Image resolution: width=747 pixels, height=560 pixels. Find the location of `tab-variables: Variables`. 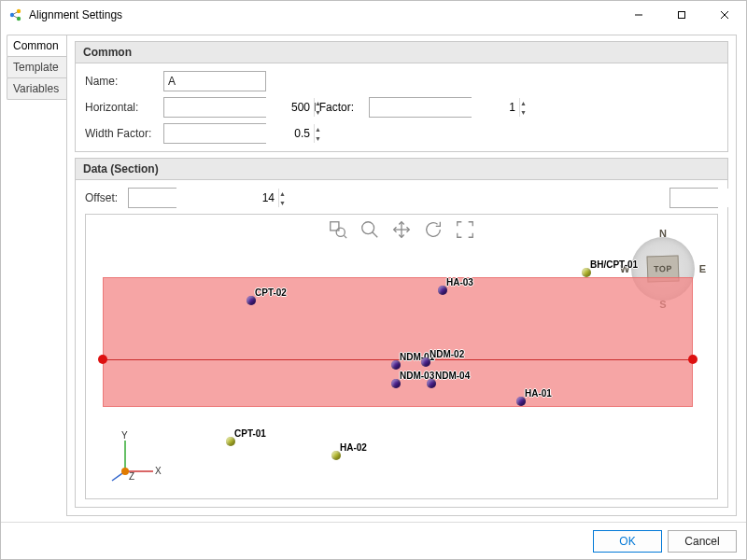

tab-variables: Variables is located at coordinates (36, 89).